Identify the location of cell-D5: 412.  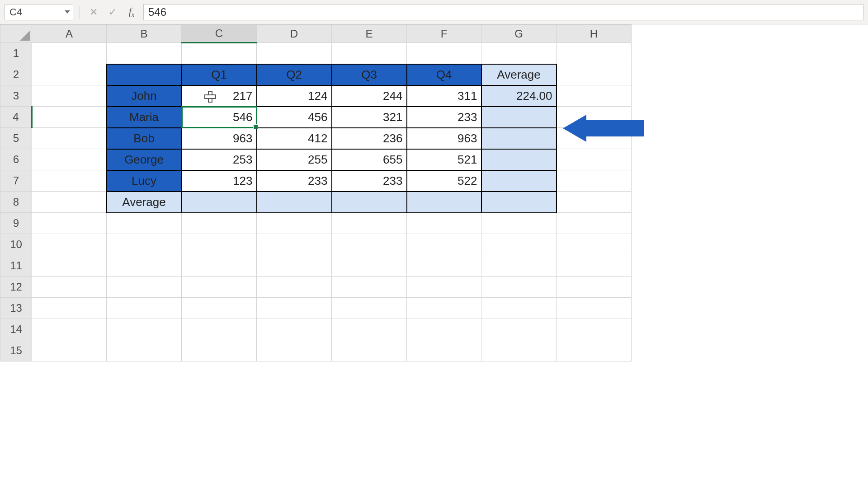
(294, 138).